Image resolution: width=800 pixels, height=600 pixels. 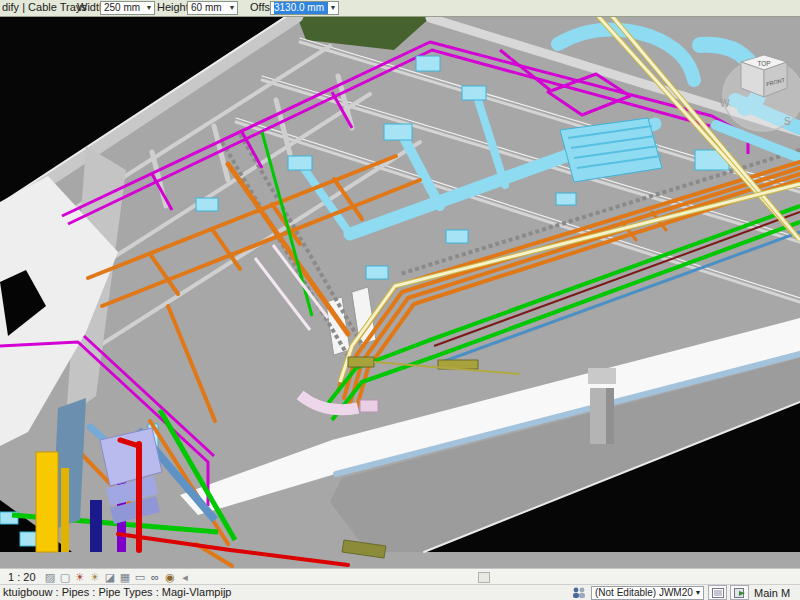 What do you see at coordinates (400, 592) in the screenshot?
I see `status-bar: ktuigbouw : Pipes : Pipe Types : Magi-Vl…` at bounding box center [400, 592].